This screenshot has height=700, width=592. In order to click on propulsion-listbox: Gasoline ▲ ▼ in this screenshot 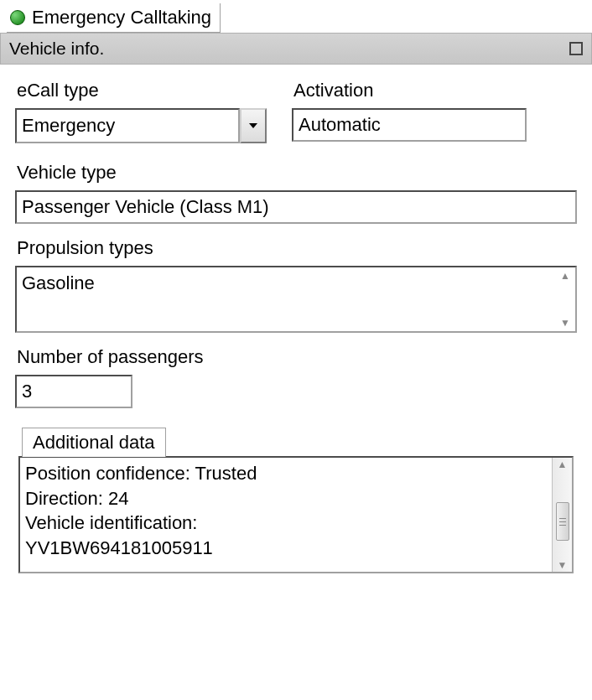, I will do `click(296, 299)`.